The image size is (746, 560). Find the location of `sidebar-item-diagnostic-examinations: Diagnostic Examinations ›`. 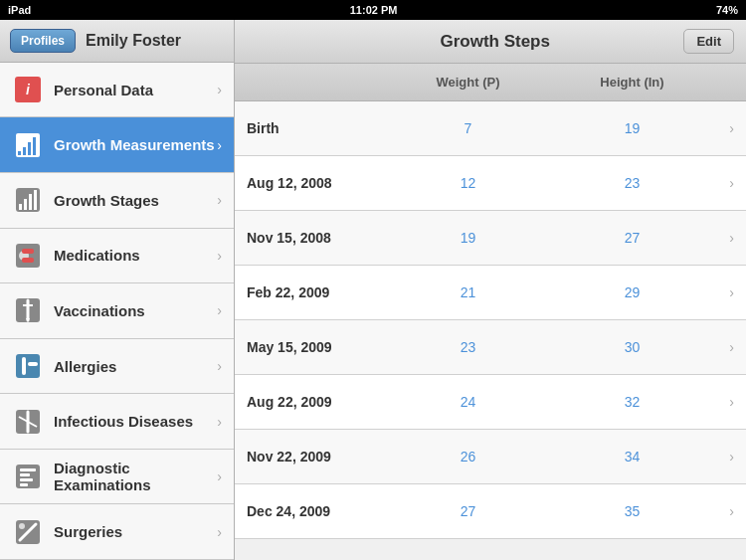

sidebar-item-diagnostic-examinations: Diagnostic Examinations › is located at coordinates (117, 477).